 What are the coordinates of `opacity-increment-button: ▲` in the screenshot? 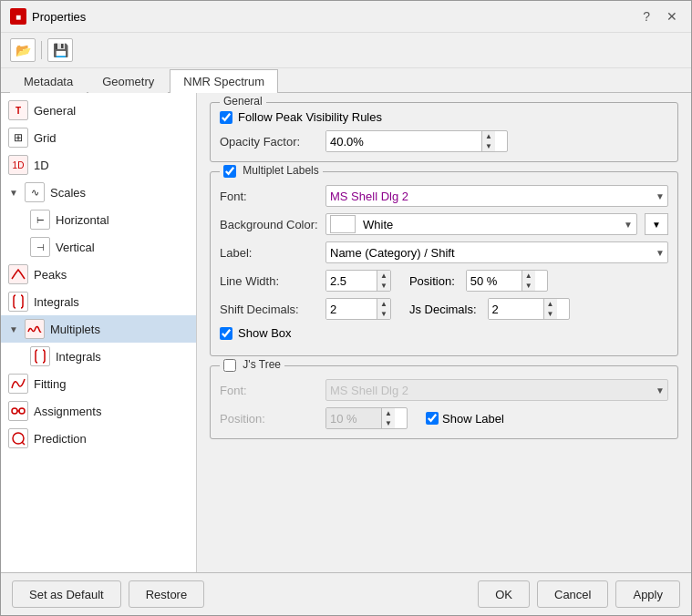 It's located at (489, 137).